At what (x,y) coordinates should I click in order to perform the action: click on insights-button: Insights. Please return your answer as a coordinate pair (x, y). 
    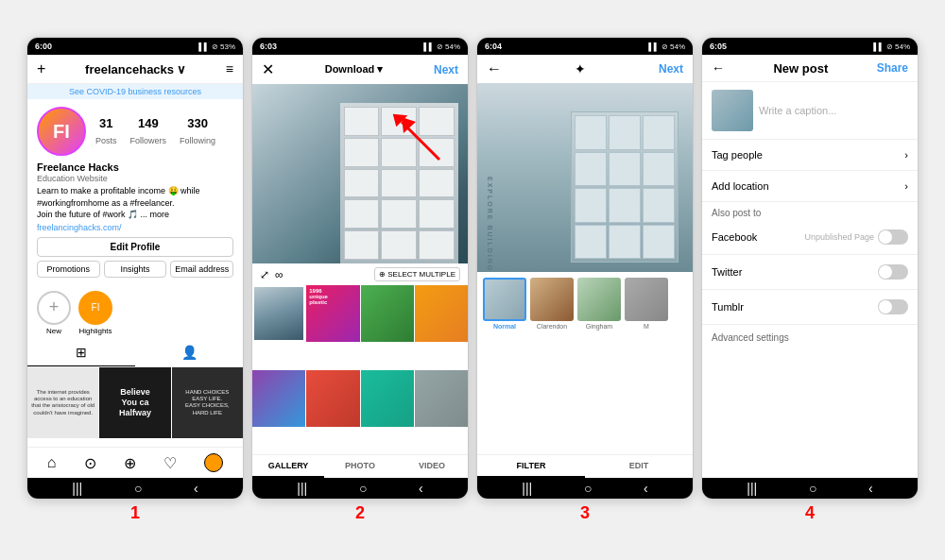
    Looking at the image, I should click on (136, 269).